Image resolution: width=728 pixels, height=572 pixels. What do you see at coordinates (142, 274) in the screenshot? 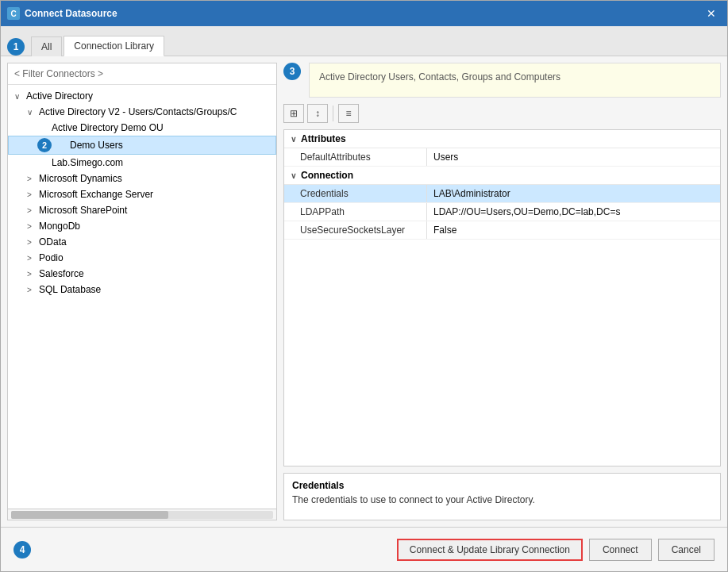
I see `tree-item: >Salesforce` at bounding box center [142, 274].